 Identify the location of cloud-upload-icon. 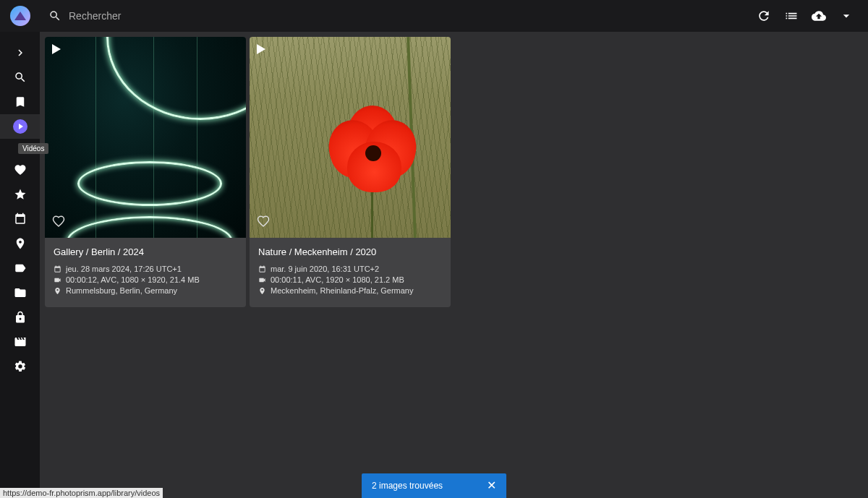
(819, 16).